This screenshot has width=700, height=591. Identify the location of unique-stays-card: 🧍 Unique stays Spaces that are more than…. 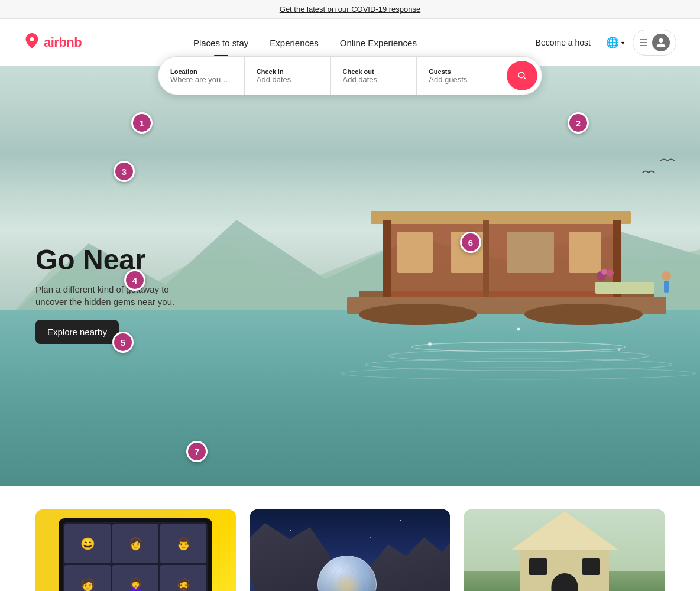
(350, 550).